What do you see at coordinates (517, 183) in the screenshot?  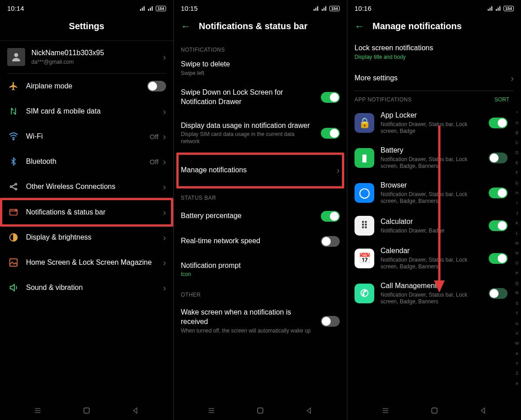 I see `alpha-letter: G` at bounding box center [517, 183].